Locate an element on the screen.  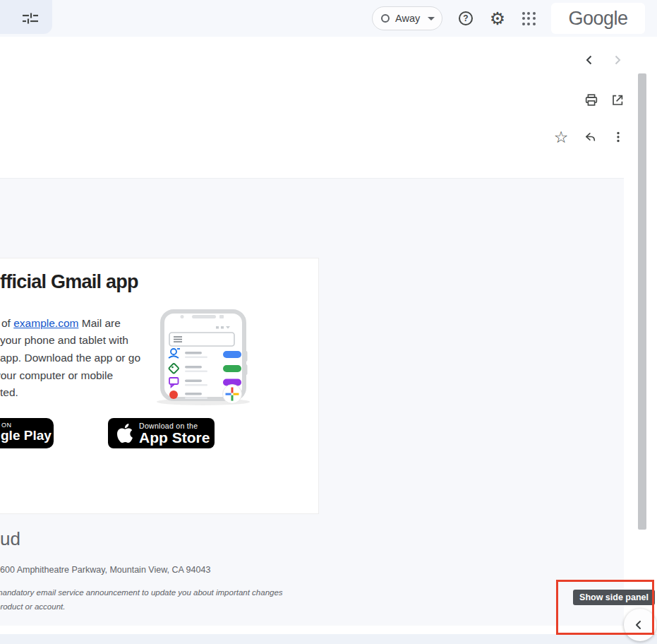
top-bar: Away ? ⚙ Google is located at coordinates (329, 18).